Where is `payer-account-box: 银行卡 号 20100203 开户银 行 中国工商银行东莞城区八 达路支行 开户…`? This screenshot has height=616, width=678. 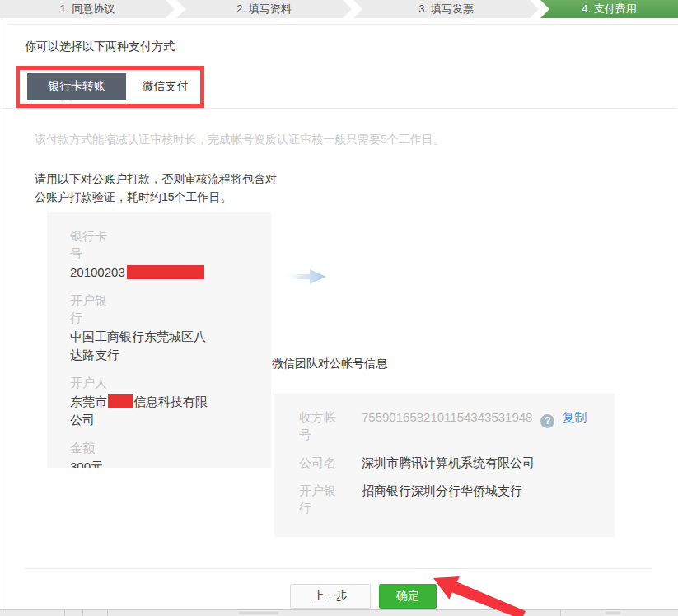
payer-account-box: 银行卡 号 20100203 开户银 行 中国工商银行东莞城区八 达路支行 开户… is located at coordinates (159, 340).